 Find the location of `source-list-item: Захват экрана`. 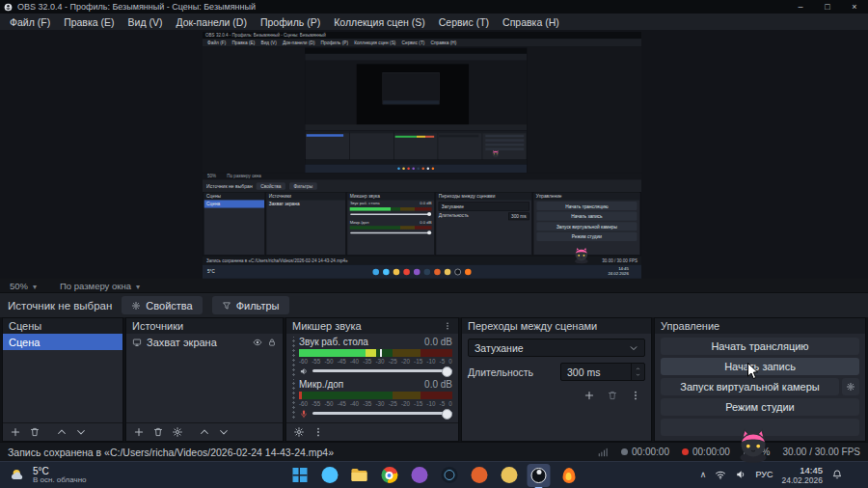

source-list-item: Захват экрана is located at coordinates (204, 342).